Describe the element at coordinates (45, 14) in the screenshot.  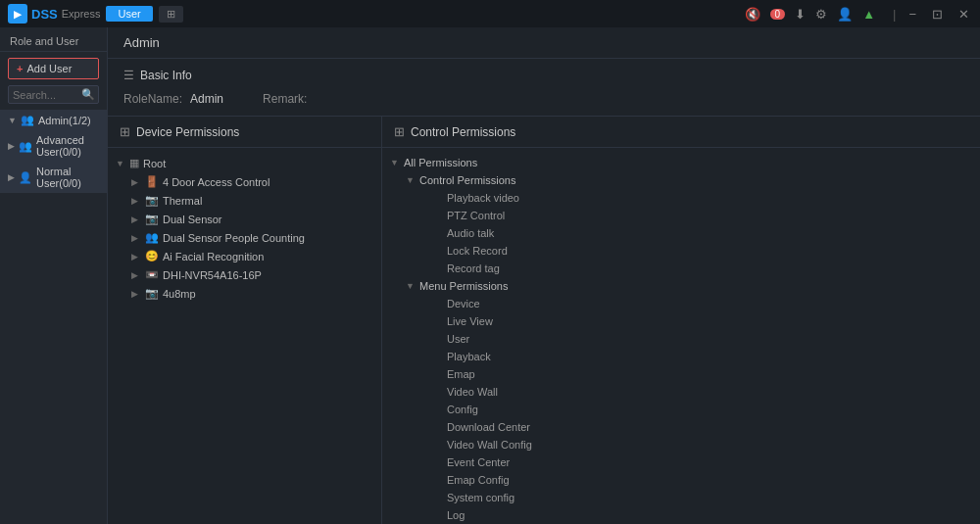
I see `dss-logo-text: DSS` at that location.